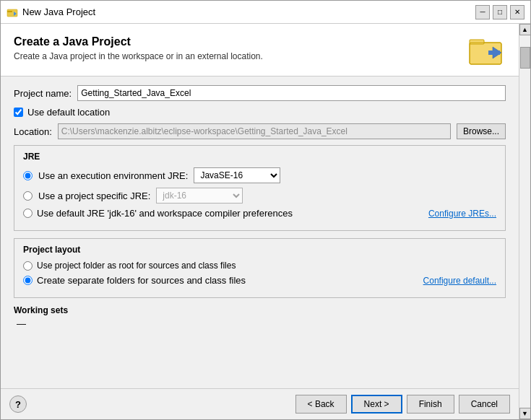 This screenshot has height=420, width=531. I want to click on working-sets-section: Working sets —, so click(260, 318).